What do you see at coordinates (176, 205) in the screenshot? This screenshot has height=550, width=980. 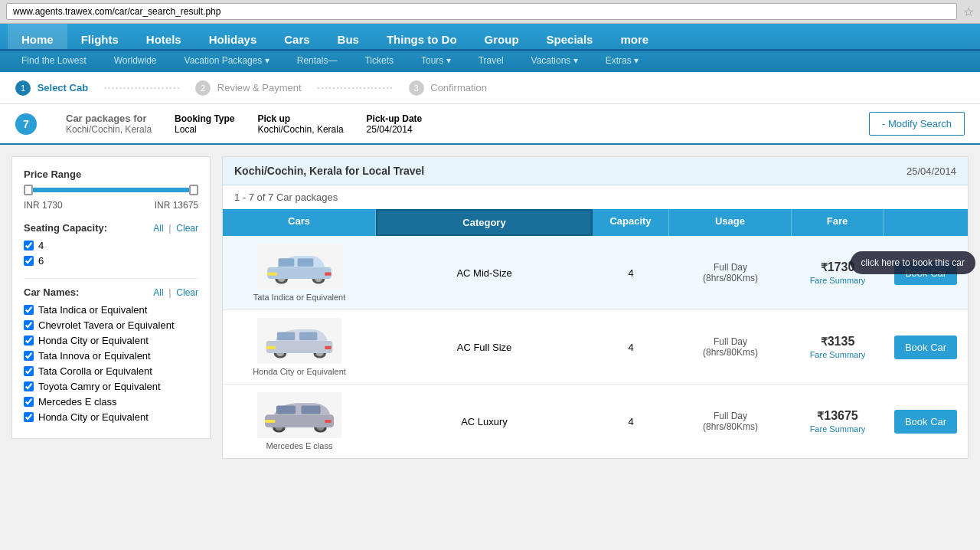 I see `price-max: INR 13675` at bounding box center [176, 205].